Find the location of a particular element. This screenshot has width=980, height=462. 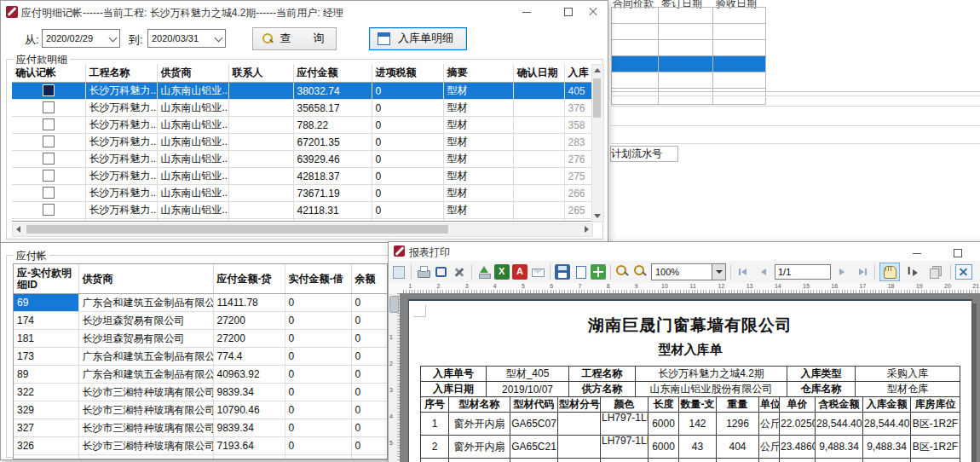

inbound-detail-button: 入库单明细 is located at coordinates (418, 39).